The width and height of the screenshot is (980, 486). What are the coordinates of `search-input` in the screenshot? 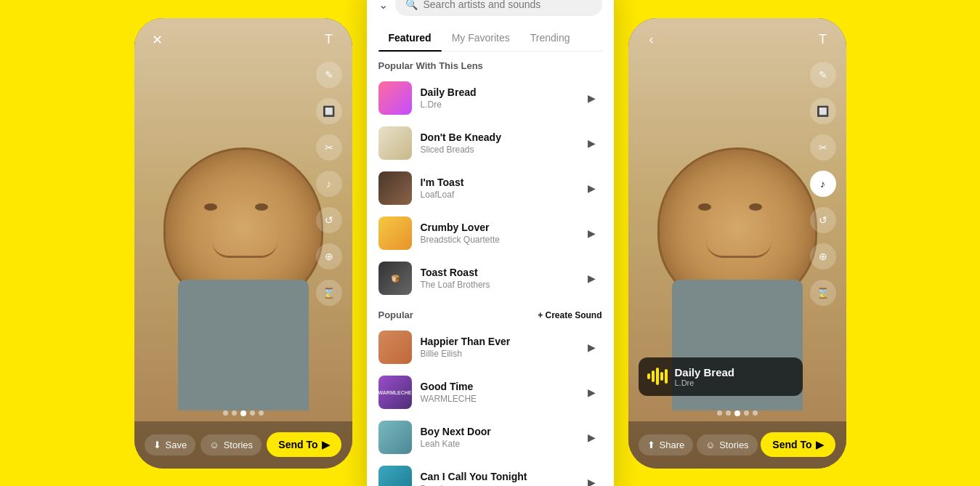 It's located at (508, 5).